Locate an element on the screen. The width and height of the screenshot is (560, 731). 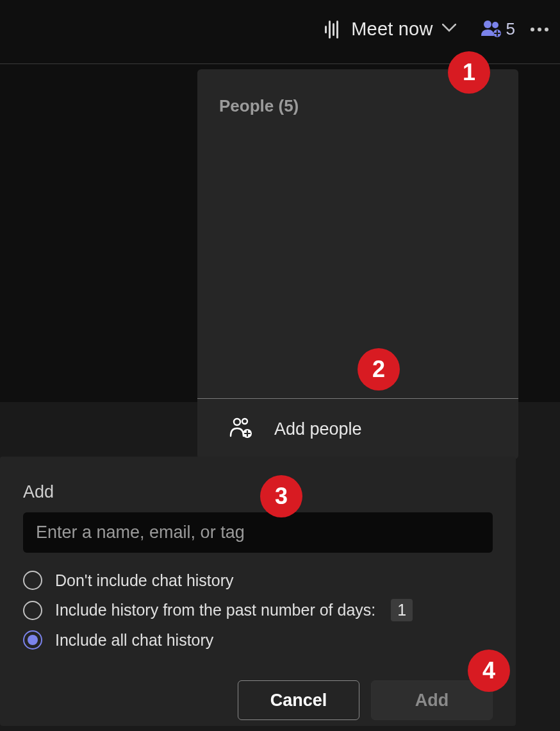
audio-wave-icon is located at coordinates (332, 29).